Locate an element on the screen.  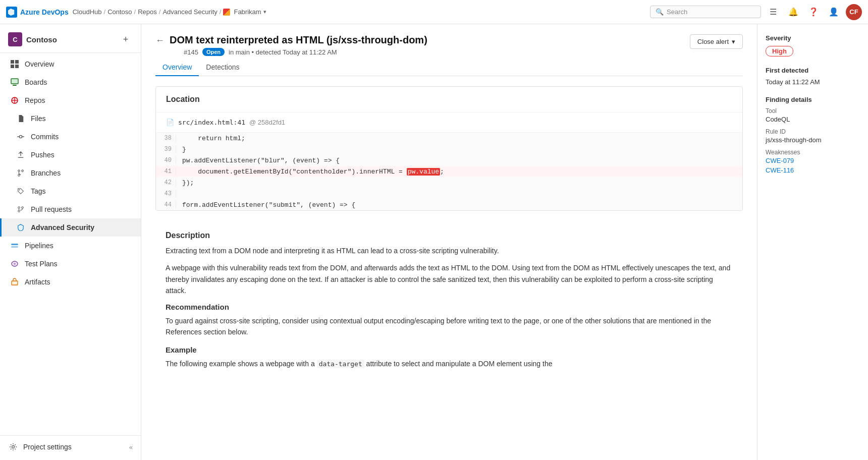
breadcrumb-repos: Repos is located at coordinates (147, 12).